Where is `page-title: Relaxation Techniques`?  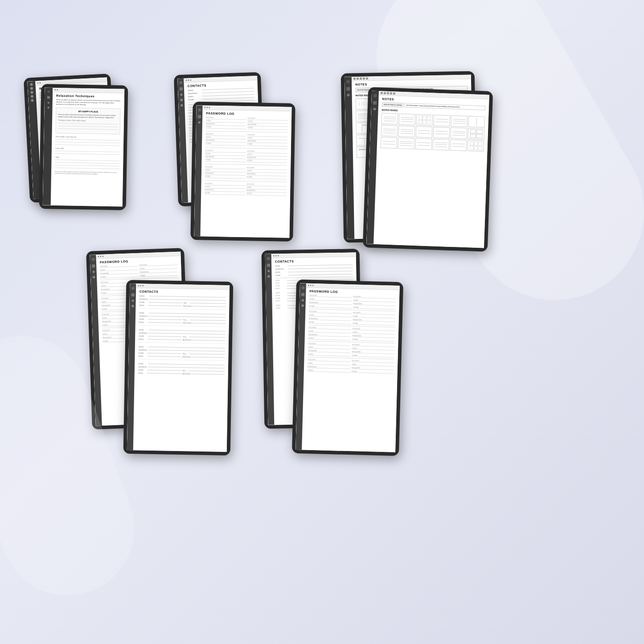 page-title: Relaxation Techniques is located at coordinates (88, 96).